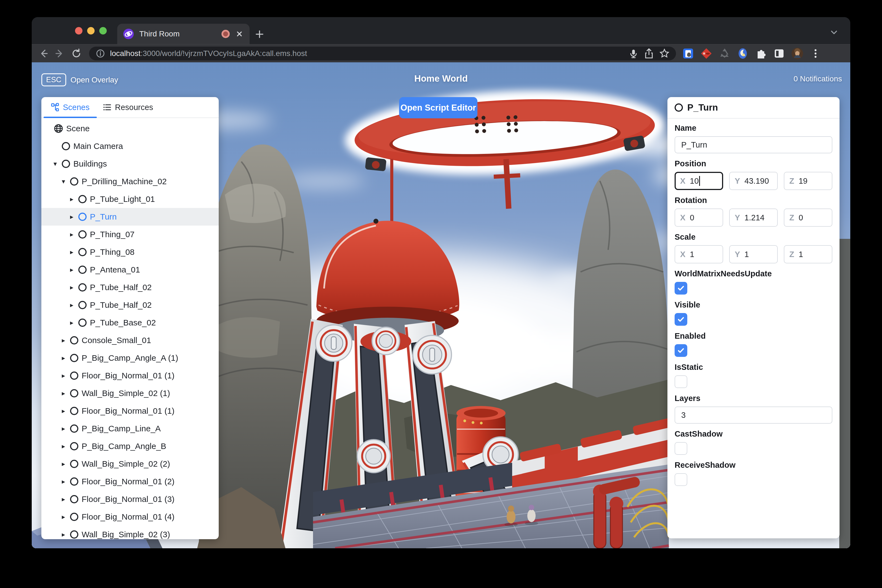 Image resolution: width=882 pixels, height=588 pixels. I want to click on tree-item-wall-big-simple-02-3: ▸Wall_Big_Simple_02 (3), so click(130, 532).